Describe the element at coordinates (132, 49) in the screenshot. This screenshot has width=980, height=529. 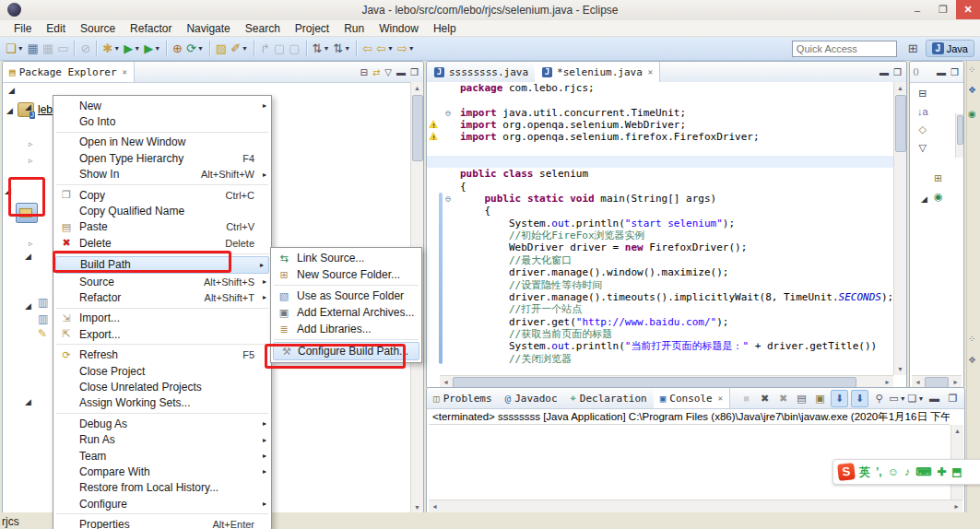
I see `run-button: ▶▼` at that location.